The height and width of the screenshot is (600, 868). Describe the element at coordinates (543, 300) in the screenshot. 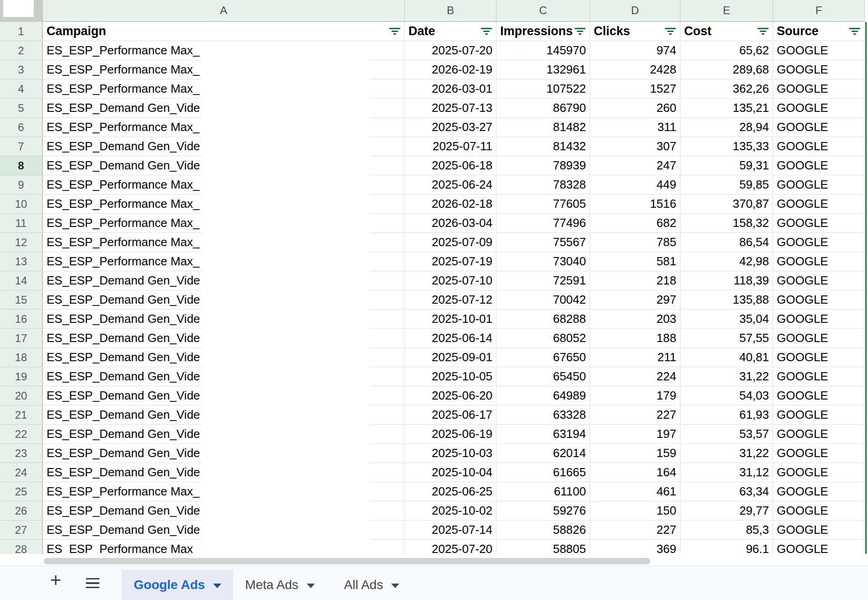

I see `cell-C15: 70042` at that location.